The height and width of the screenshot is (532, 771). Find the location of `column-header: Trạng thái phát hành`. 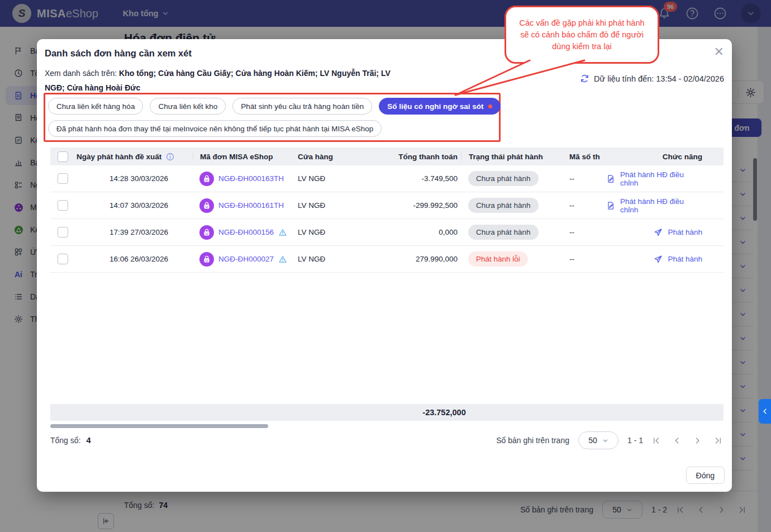

column-header: Trạng thái phát hành is located at coordinates (511, 156).